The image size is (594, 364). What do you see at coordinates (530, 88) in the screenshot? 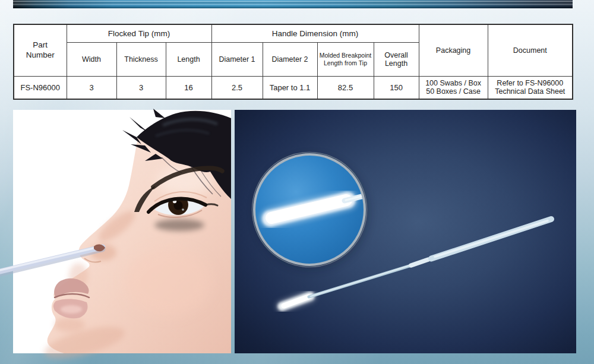
I see `cell-document: Refer to FS-N96000 Technical Data Sheet` at bounding box center [530, 88].